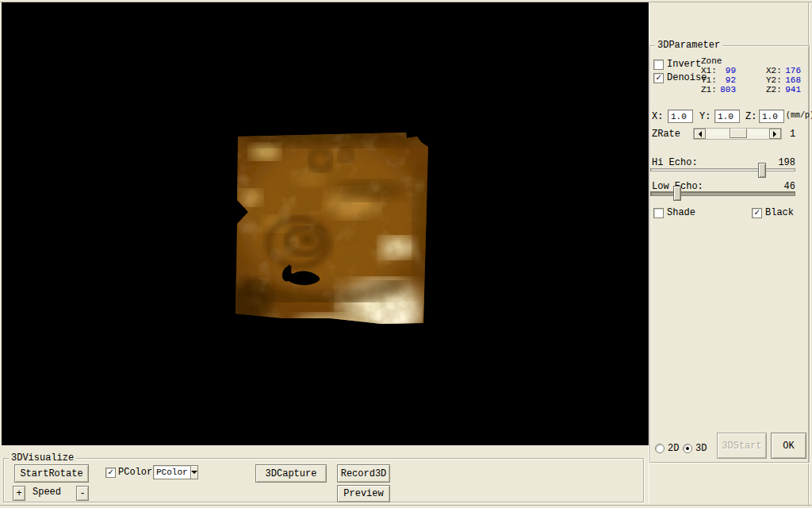 The height and width of the screenshot is (508, 812). Describe the element at coordinates (332, 229) in the screenshot. I see `volume-render-svg` at that location.